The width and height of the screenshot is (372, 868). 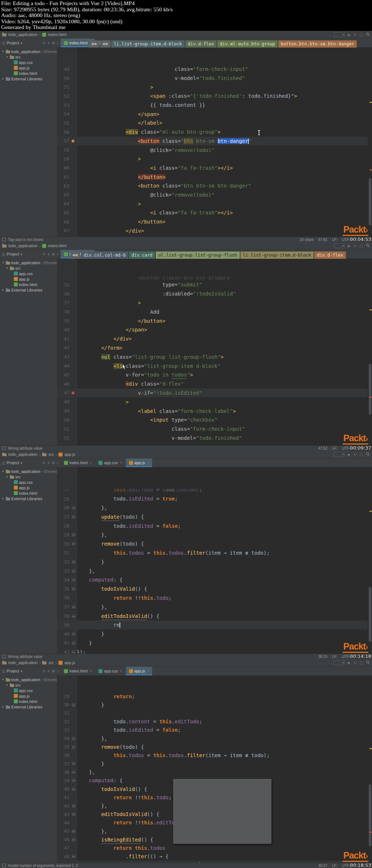 I want to click on gutter-marker-dot, so click(x=73, y=141).